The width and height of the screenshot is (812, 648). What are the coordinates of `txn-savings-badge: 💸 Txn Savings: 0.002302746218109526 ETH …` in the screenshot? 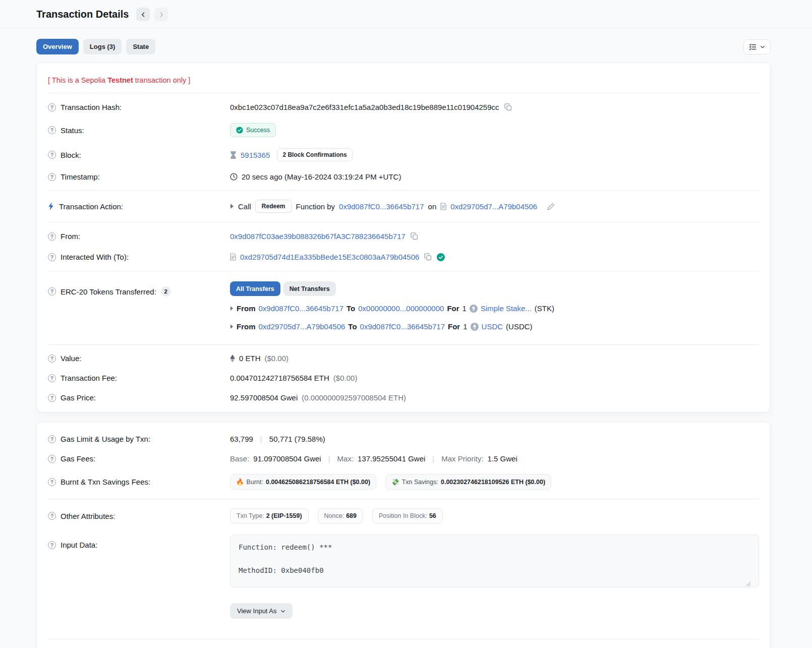 It's located at (468, 482).